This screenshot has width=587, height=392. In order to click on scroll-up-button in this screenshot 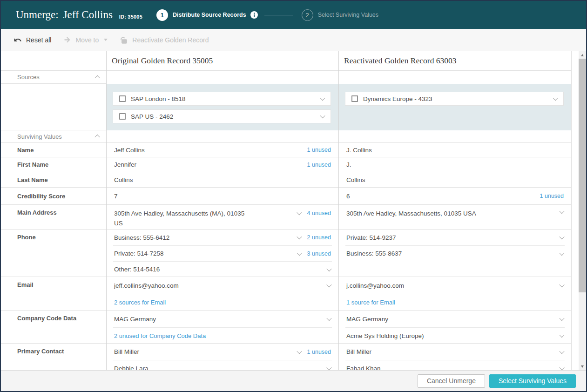, I will do `click(582, 55)`.